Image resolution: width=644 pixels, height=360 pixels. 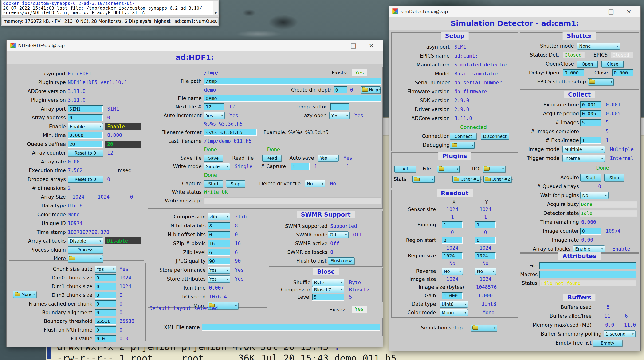 What do you see at coordinates (622, 73) in the screenshot?
I see `delay-close-input: 0.000` at bounding box center [622, 73].